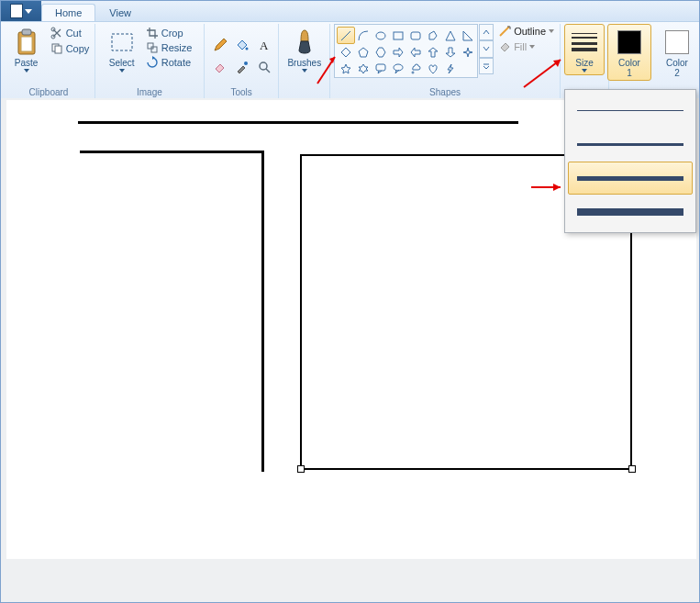  What do you see at coordinates (50, 61) in the screenshot?
I see `group-clipboard: Paste Cut Copy Clipboard` at bounding box center [50, 61].